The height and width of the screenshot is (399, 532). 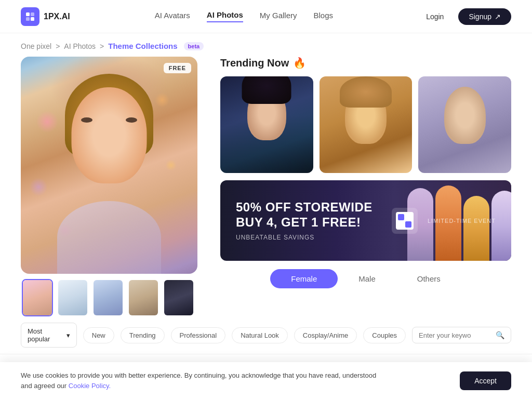 What do you see at coordinates (30, 17) in the screenshot?
I see `logo-icon` at bounding box center [30, 17].